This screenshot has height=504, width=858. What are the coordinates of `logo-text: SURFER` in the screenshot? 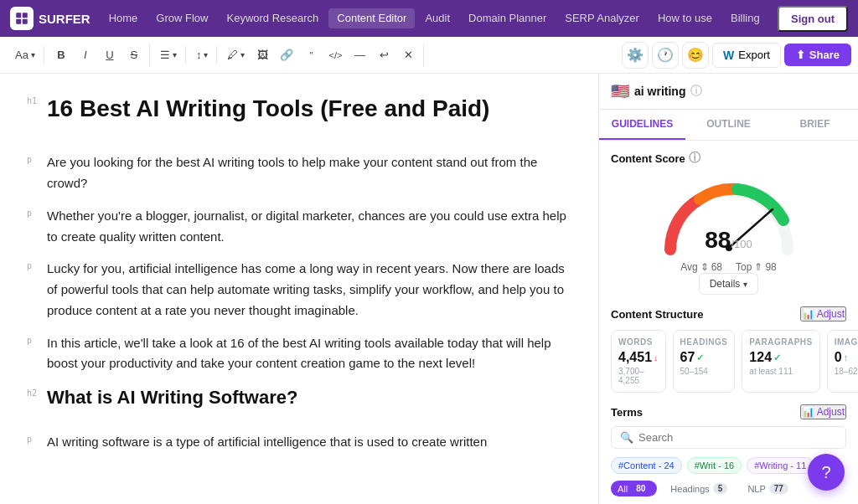 It's located at (65, 18).